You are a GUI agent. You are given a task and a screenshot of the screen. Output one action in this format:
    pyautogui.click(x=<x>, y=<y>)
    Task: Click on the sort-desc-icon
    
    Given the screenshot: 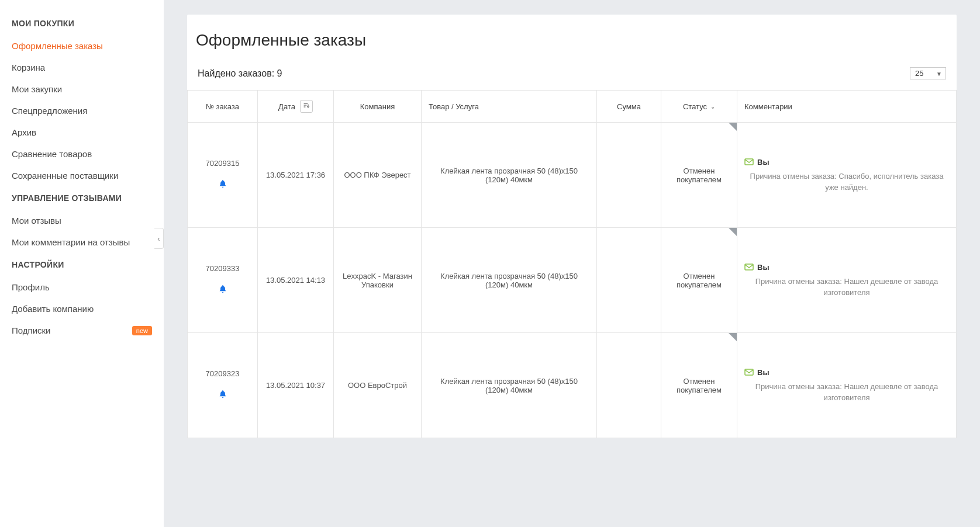 What is the action you would take?
    pyautogui.click(x=306, y=106)
    